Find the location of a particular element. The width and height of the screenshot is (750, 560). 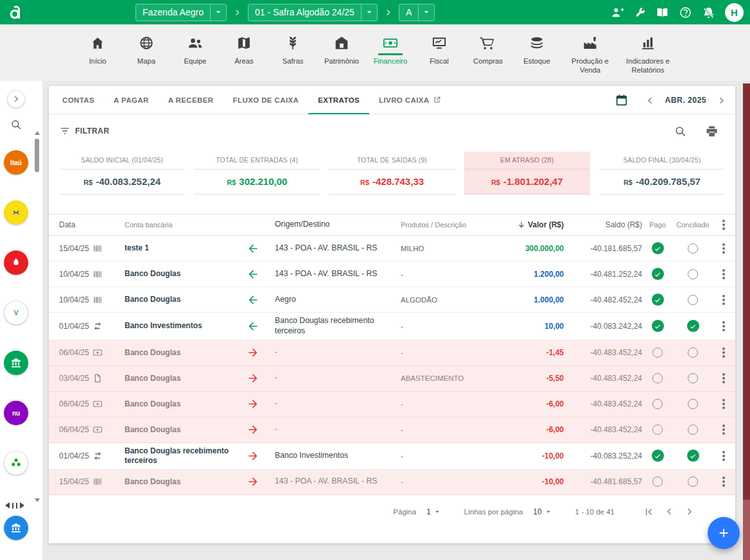

nav-item-safras: Safras is located at coordinates (293, 57).